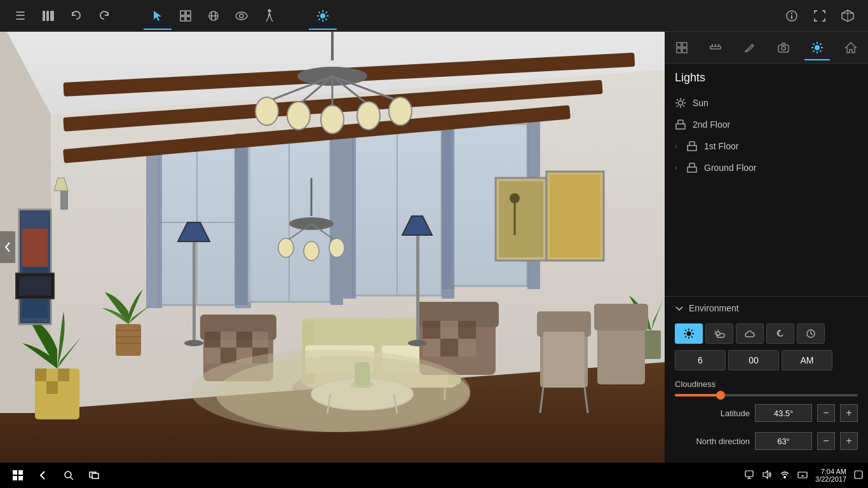 The width and height of the screenshot is (868, 488). Describe the element at coordinates (749, 48) in the screenshot. I see `draw-panel-tool` at that location.